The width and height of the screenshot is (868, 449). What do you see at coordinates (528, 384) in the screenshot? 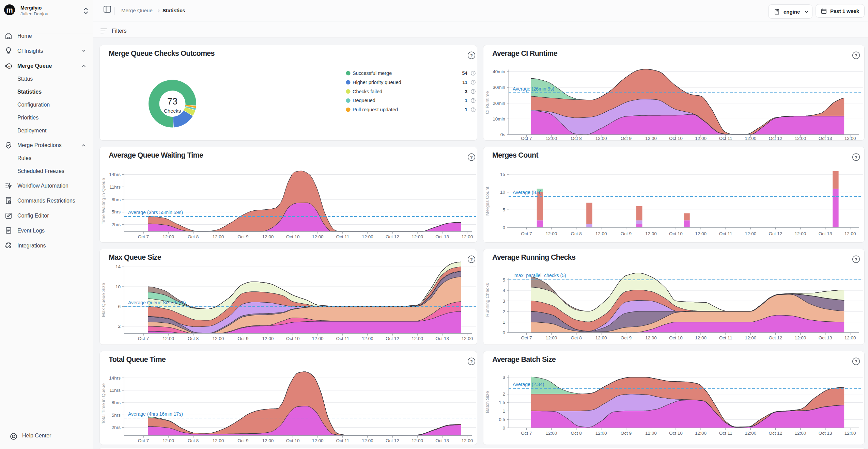
I see `svg-text: Average (2.34)` at bounding box center [528, 384].